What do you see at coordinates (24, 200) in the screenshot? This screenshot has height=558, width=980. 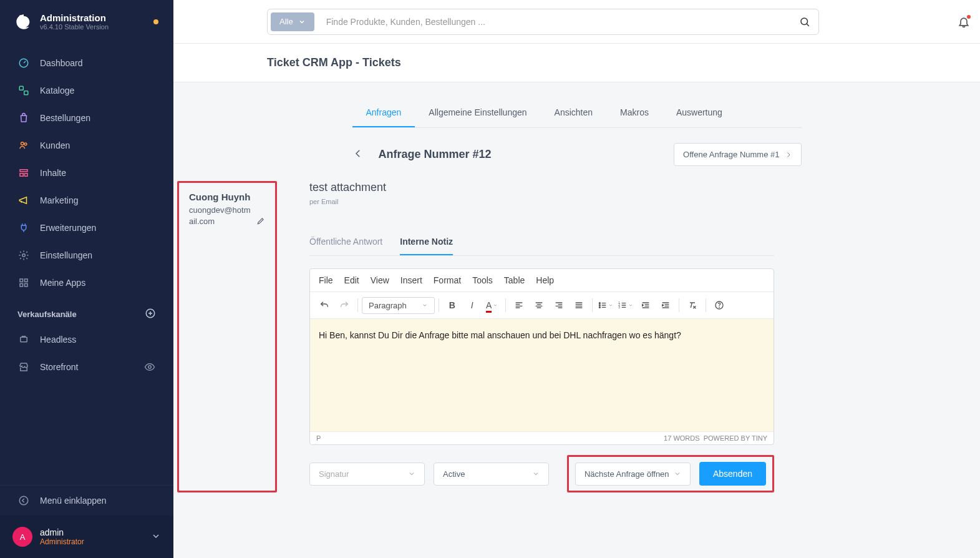 I see `megaphone-icon` at bounding box center [24, 200].